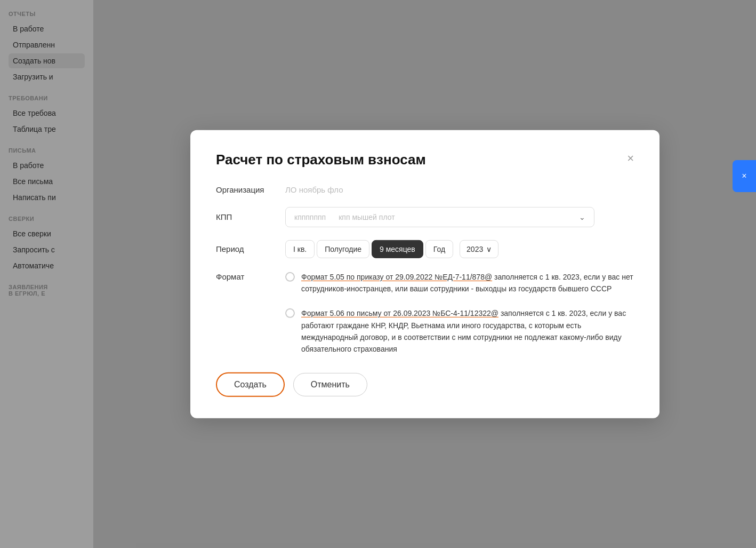 This screenshot has height=548, width=756. I want to click on format-option-2: Формат 5.06 по письму от 26.09.2023 №БС-…, so click(460, 331).